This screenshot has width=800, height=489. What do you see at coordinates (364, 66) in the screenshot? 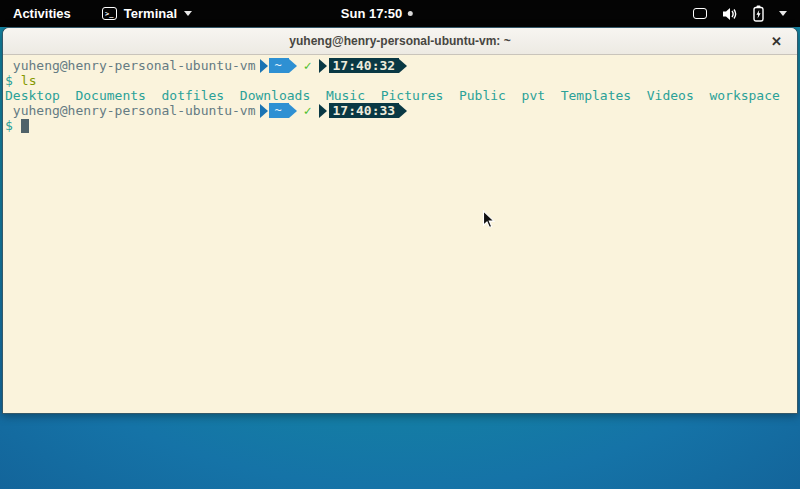
I see `prompt-time-segment: 17:40:32` at bounding box center [364, 66].